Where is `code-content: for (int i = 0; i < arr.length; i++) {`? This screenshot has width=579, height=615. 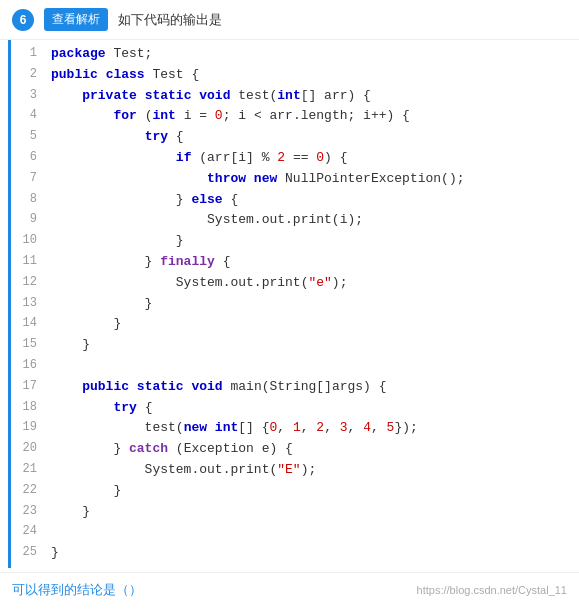
code-content: for (int i = 0; i < arr.length; i++) { is located at coordinates (309, 116).